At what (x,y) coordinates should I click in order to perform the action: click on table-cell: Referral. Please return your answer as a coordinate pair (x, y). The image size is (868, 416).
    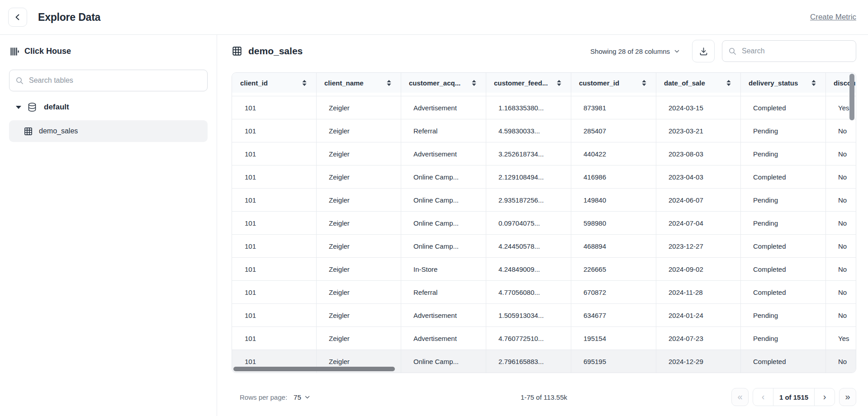
    Looking at the image, I should click on (443, 292).